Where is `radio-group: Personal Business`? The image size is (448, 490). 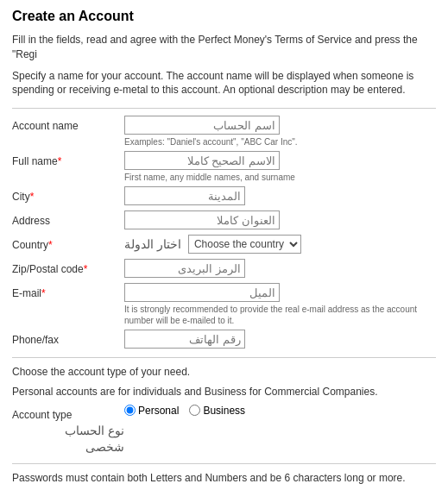 radio-group: Personal Business is located at coordinates (280, 411).